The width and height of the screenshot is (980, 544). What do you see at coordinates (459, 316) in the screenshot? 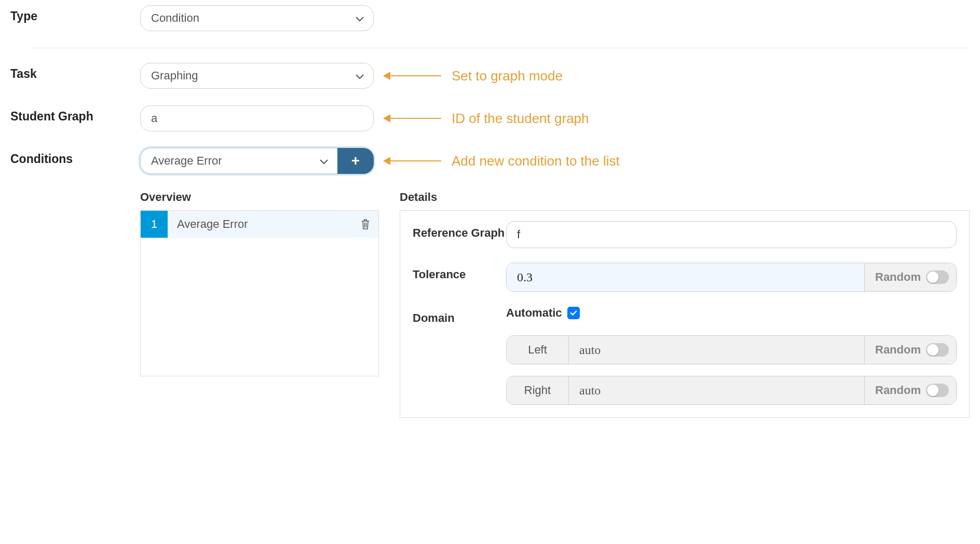
I see `label-domain: Domain` at bounding box center [459, 316].